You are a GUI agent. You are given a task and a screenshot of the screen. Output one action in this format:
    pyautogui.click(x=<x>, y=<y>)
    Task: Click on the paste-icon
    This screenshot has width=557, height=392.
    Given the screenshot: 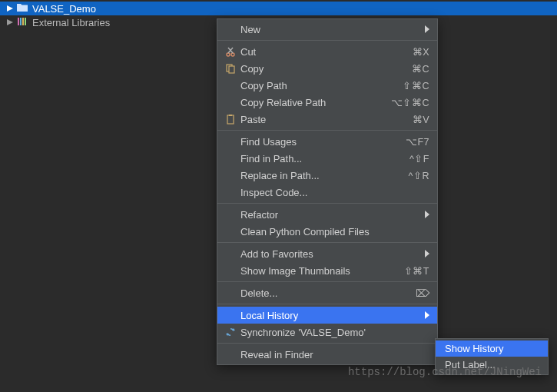 What is the action you would take?
    pyautogui.click(x=230, y=119)
    